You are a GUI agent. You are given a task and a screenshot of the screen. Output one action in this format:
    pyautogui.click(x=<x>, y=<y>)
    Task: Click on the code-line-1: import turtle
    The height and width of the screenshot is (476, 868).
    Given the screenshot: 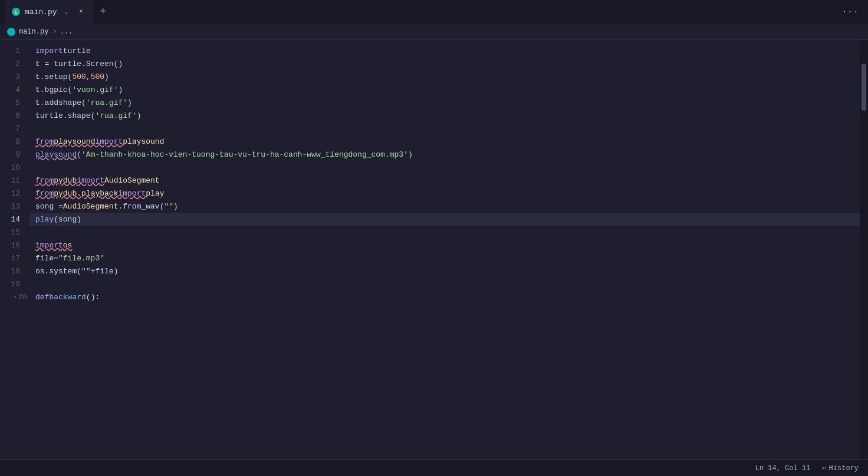 What is the action you would take?
    pyautogui.click(x=445, y=51)
    